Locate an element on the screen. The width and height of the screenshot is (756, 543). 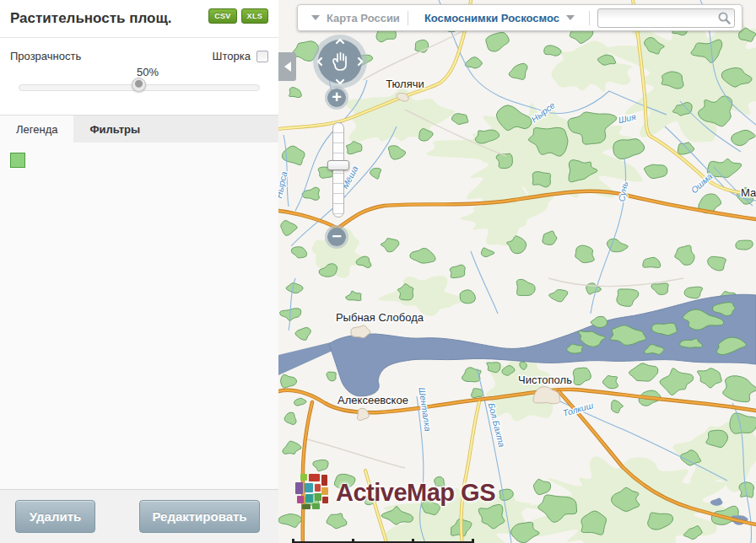
zoom-slider is located at coordinates (338, 170).